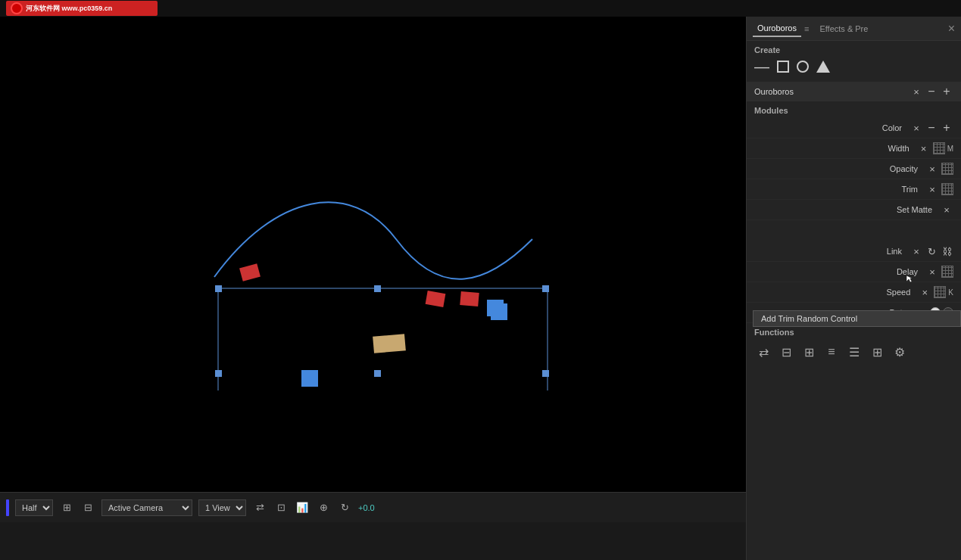 The height and width of the screenshot is (560, 961). I want to click on module-row-color: Color × − +, so click(854, 129).